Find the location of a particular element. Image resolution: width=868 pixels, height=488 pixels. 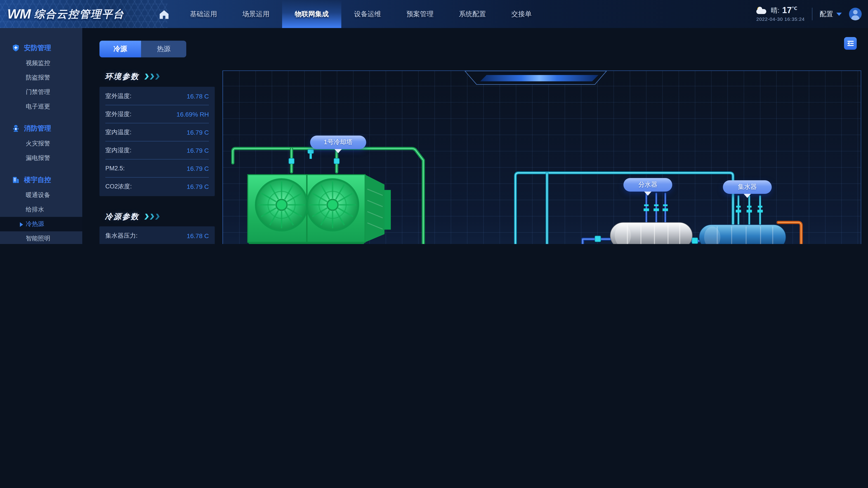

param-label: 集水器压力: is located at coordinates (122, 236).